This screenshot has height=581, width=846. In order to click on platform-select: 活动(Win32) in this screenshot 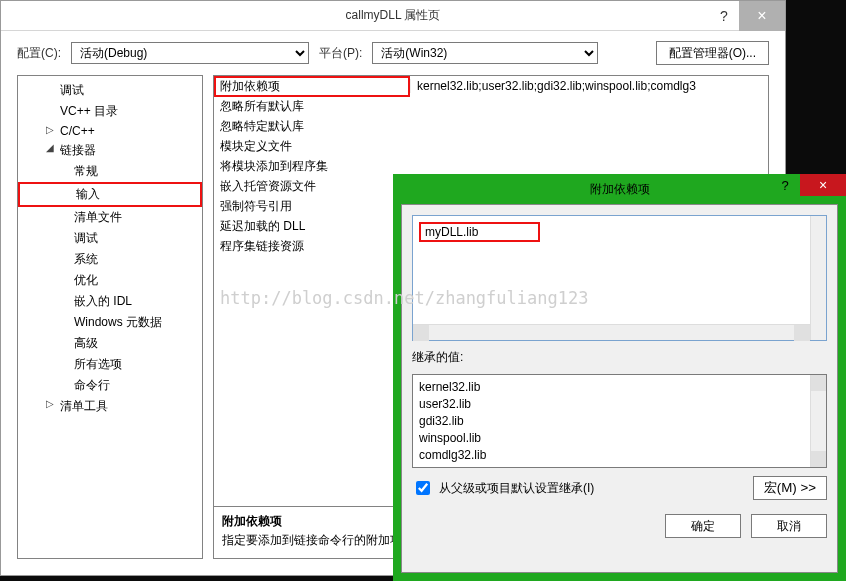, I will do `click(485, 53)`.